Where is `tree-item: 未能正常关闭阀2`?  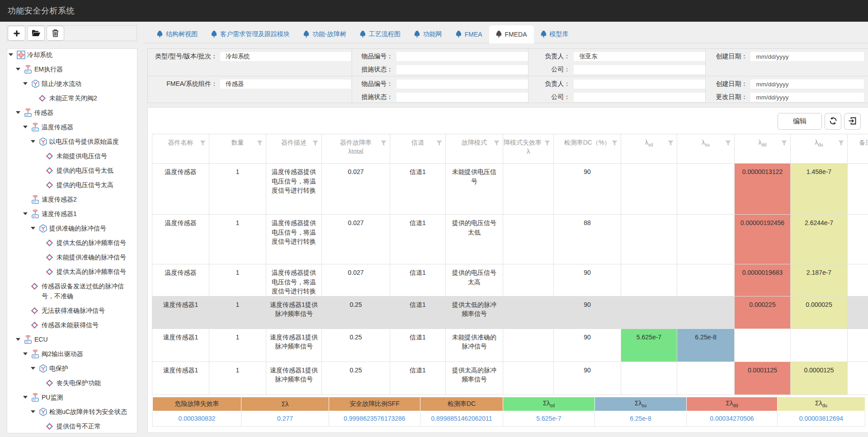
tree-item: 未能正常关闭阀2 is located at coordinates (72, 98).